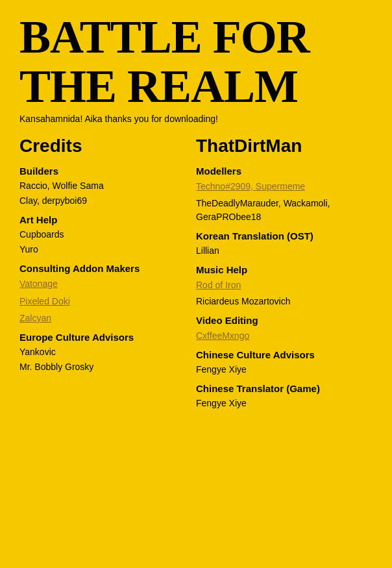 This screenshot has height=568, width=392. Describe the element at coordinates (101, 171) in the screenshot. I see `section-header: Builders` at that location.